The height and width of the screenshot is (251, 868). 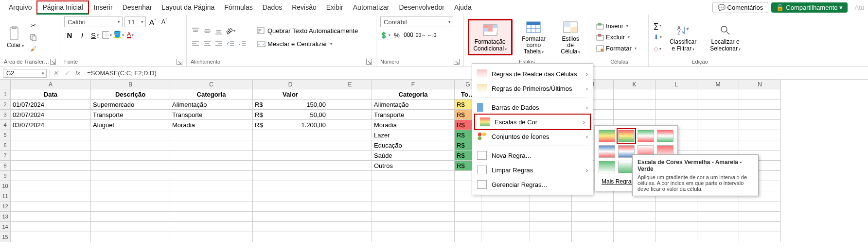 What do you see at coordinates (207, 44) in the screenshot?
I see `align-center-button` at bounding box center [207, 44].